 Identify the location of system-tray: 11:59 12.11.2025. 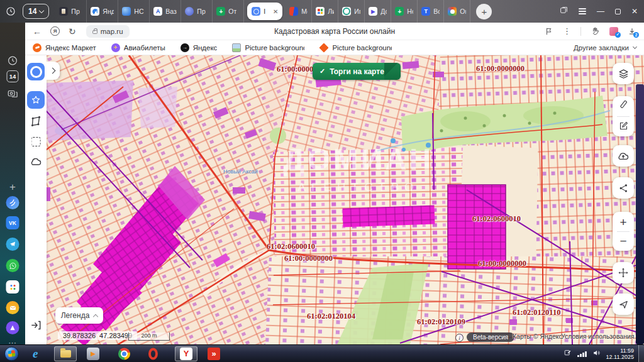
(599, 353).